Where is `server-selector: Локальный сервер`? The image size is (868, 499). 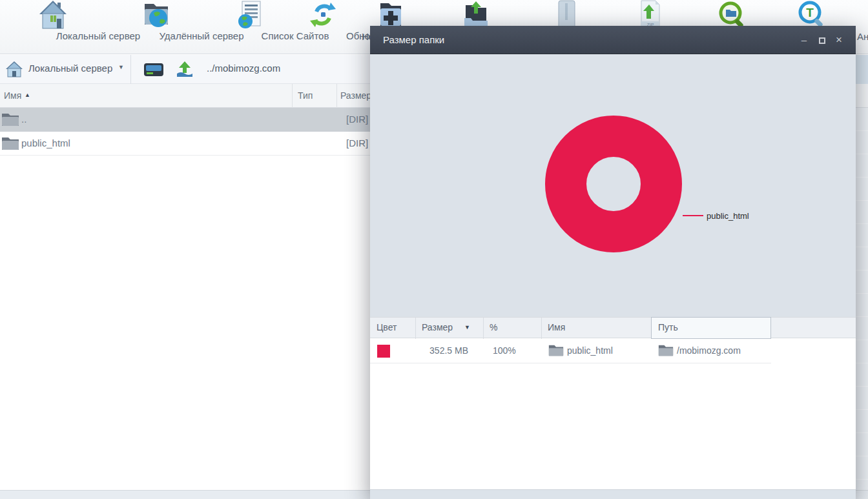 server-selector: Локальный сервер is located at coordinates (70, 68).